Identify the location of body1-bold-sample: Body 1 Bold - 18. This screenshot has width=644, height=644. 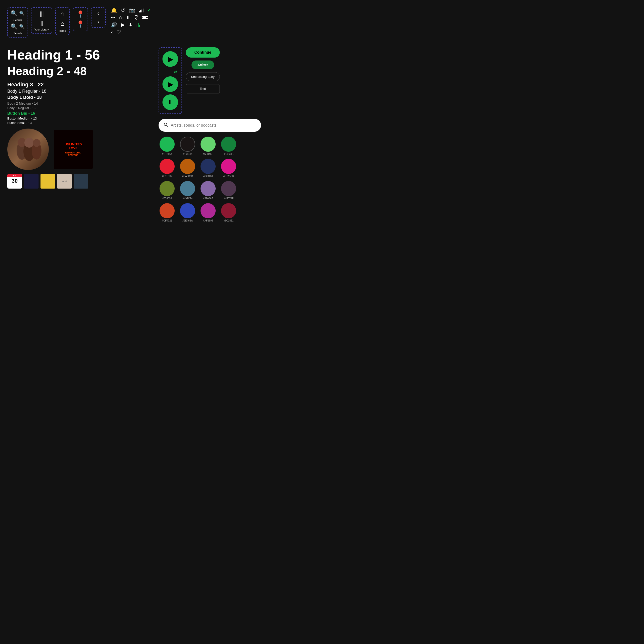
(78, 97).